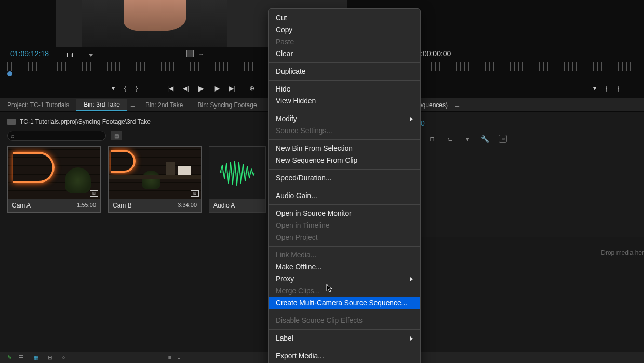 This screenshot has height=363, width=644. What do you see at coordinates (137, 179) in the screenshot?
I see `bin-contents: ⊞ Cam A 1:55:00 ⊞ Cam B 3:34:00` at bounding box center [137, 179].